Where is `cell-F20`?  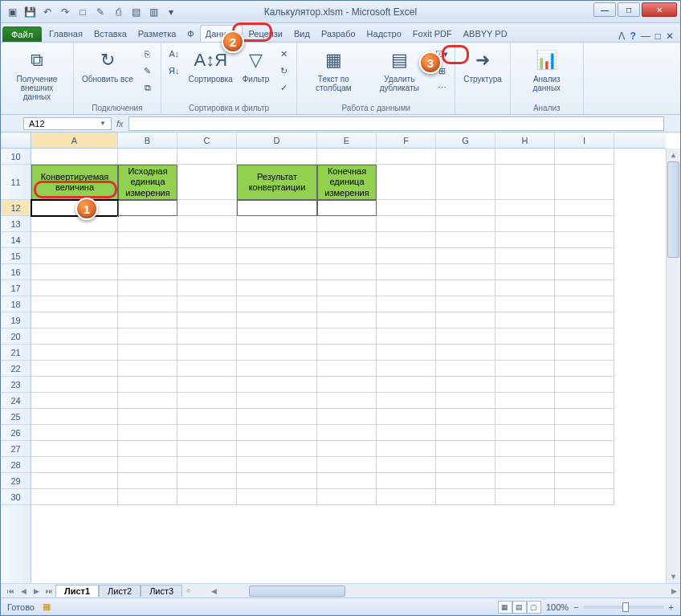
cell-F20 is located at coordinates (406, 337).